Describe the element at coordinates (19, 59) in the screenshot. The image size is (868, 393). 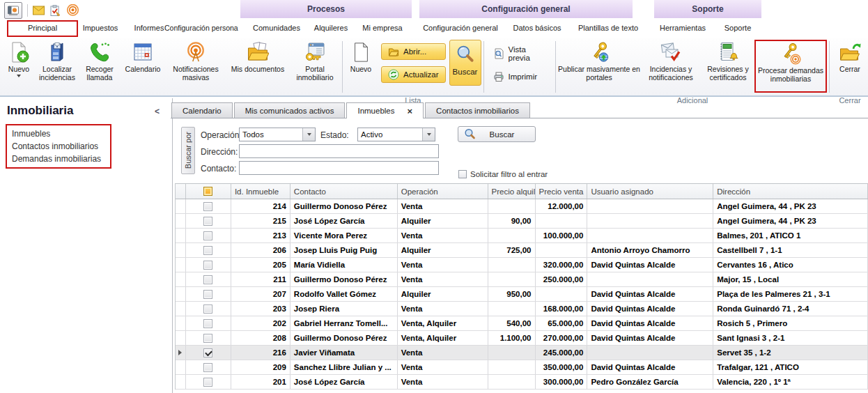
I see `nuevo-button: Nuevo` at that location.